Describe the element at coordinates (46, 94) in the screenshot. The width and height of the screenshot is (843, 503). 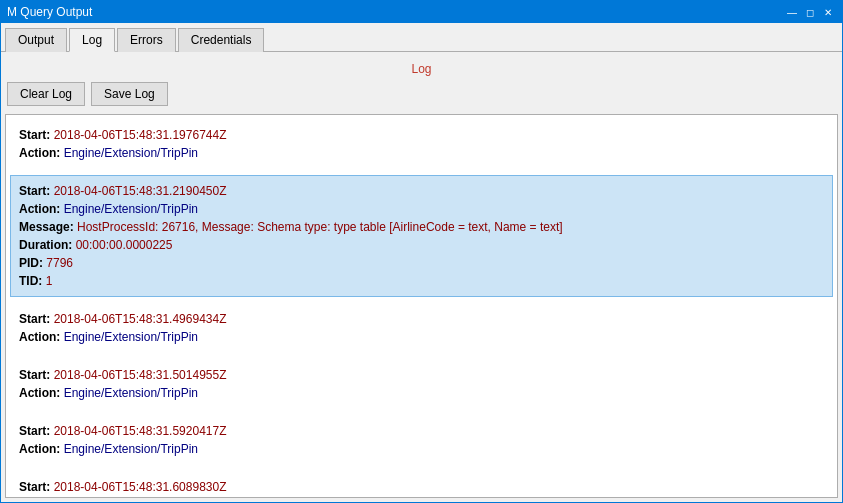
I see `clear-log-button: Clear Log` at that location.